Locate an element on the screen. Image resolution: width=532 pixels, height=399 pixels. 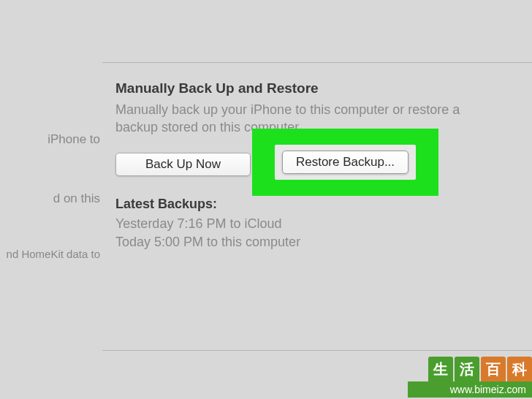
latest-backup-line-1: Yesterday 7:16 PM to iCloud is located at coordinates (309, 224).